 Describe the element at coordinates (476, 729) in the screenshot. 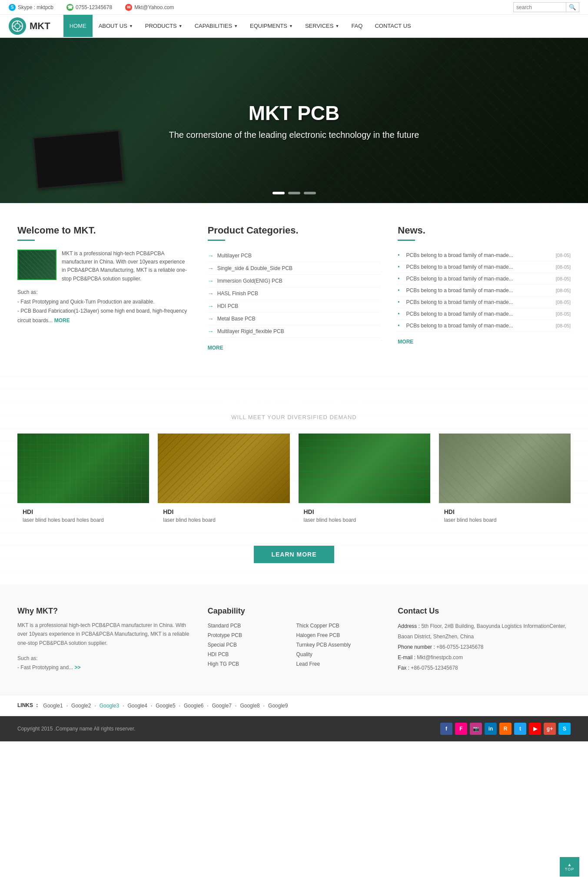

I see `instagram-icon: 📷` at that location.